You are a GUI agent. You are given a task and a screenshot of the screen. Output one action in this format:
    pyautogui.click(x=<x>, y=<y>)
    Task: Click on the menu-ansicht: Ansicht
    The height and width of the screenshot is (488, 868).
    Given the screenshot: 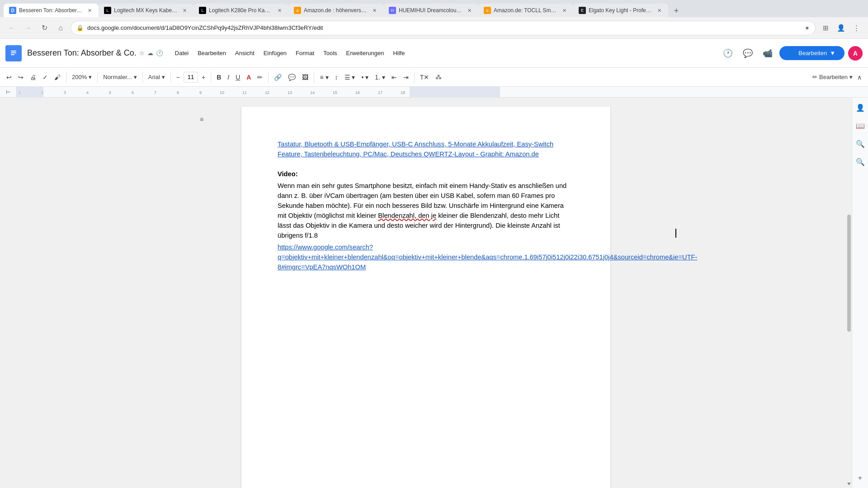 What is the action you would take?
    pyautogui.click(x=245, y=53)
    